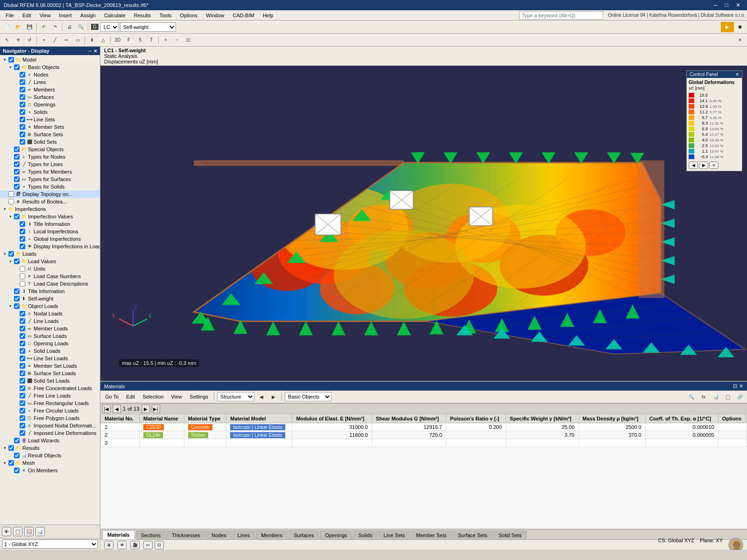 This screenshot has width=747, height=560. What do you see at coordinates (199, 397) in the screenshot?
I see `settings-btn: Settings` at bounding box center [199, 397].